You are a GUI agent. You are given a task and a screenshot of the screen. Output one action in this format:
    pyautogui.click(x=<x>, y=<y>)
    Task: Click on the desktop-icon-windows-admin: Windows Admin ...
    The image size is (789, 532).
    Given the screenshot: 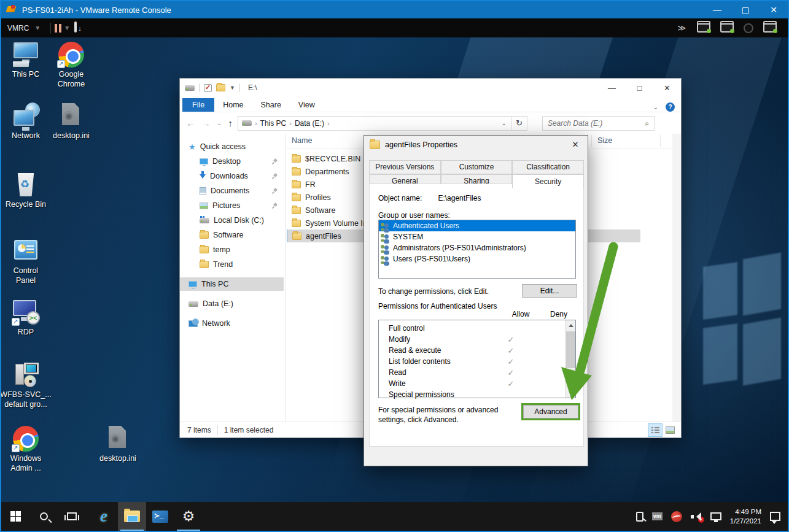 What is the action you would take?
    pyautogui.click(x=28, y=449)
    